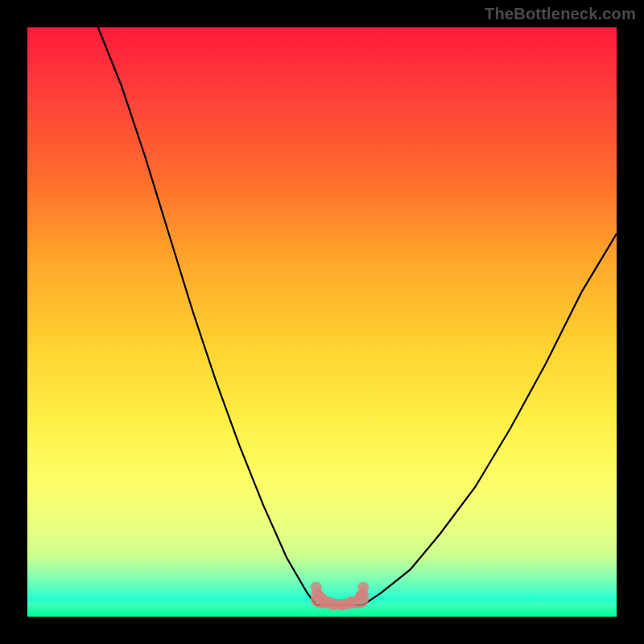 The image size is (644, 644). What do you see at coordinates (560, 14) in the screenshot?
I see `attribution-text: TheBottleneck.com` at bounding box center [560, 14].